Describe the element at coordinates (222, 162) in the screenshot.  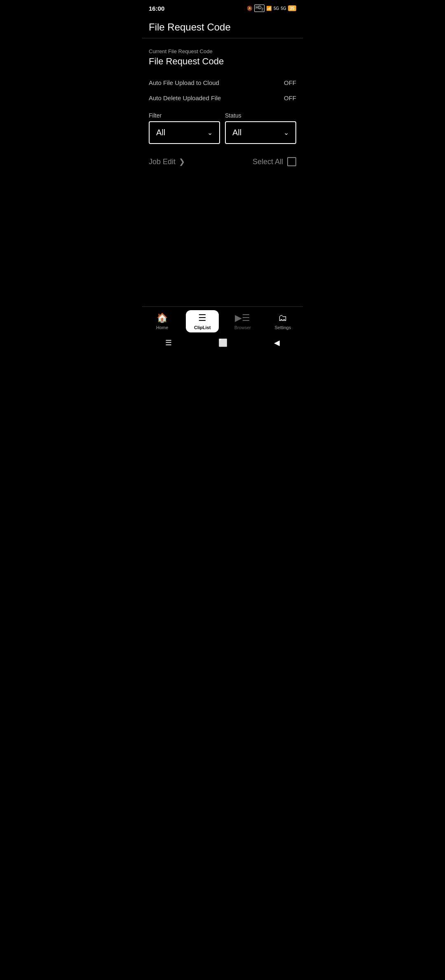
I see `job-edit-row: Job Edit ❯ Select All` at that location.